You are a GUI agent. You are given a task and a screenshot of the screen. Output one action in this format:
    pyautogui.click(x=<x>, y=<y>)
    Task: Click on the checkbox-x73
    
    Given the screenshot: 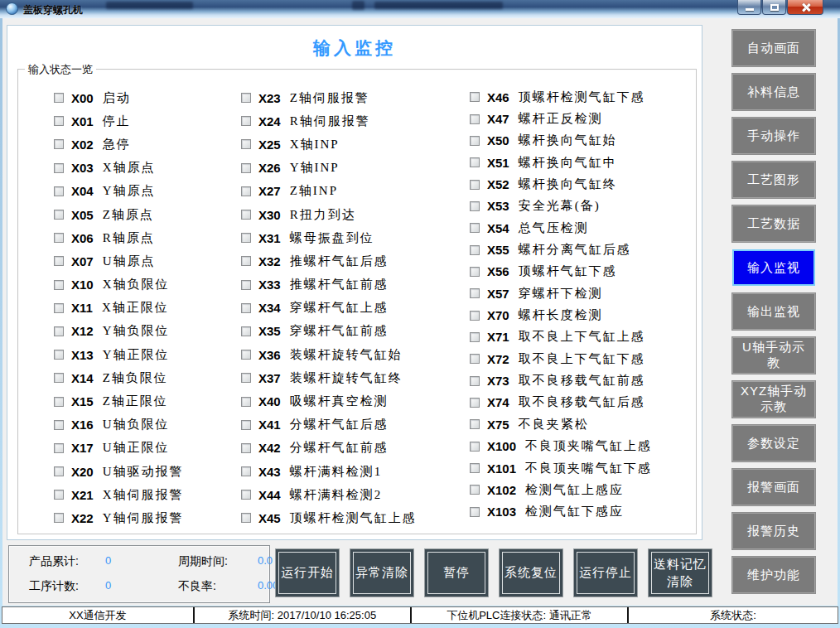 What is the action you would take?
    pyautogui.click(x=475, y=381)
    